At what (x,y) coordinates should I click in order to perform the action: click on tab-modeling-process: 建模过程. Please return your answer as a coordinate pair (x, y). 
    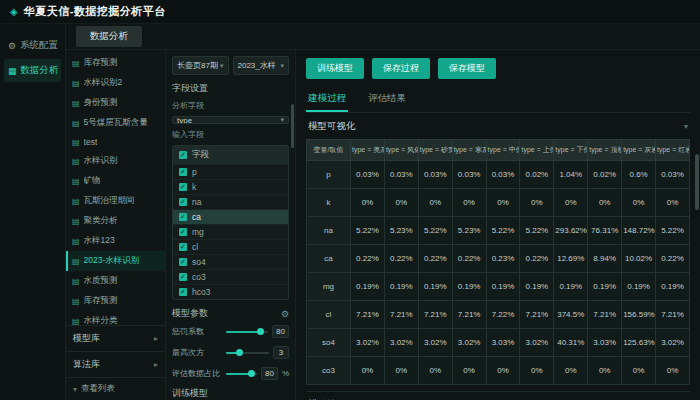
    Looking at the image, I should click on (327, 100).